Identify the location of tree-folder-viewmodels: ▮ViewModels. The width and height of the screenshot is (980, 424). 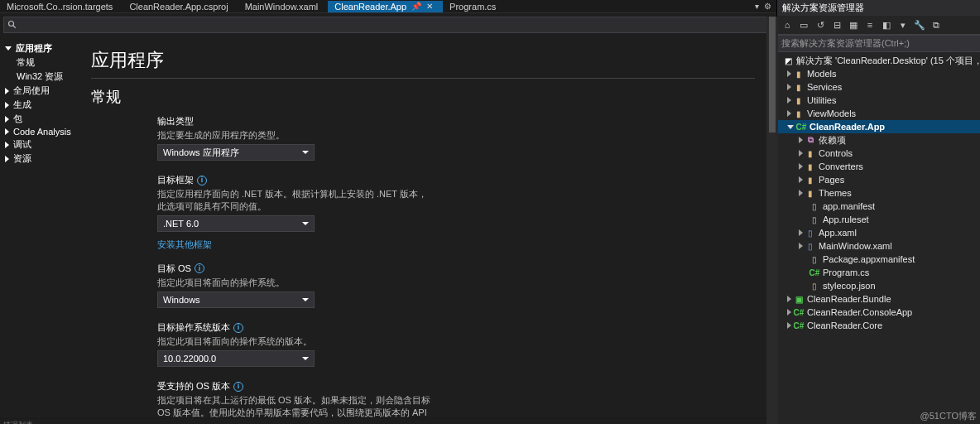
(879, 113).